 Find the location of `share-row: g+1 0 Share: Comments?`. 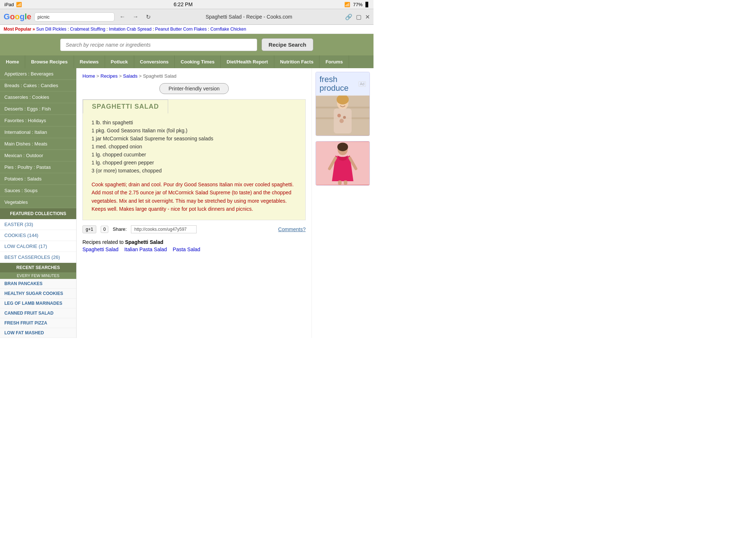

share-row: g+1 0 Share: Comments? is located at coordinates (194, 229).